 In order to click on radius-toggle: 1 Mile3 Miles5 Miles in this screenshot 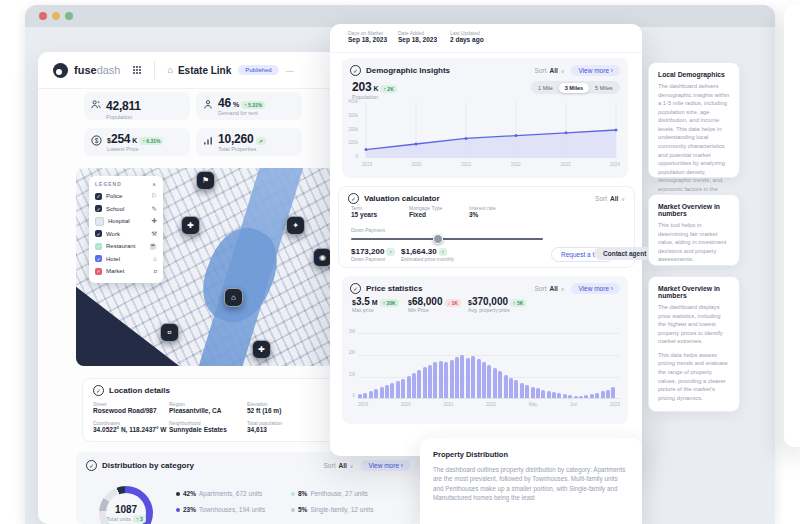, I will do `click(576, 88)`.